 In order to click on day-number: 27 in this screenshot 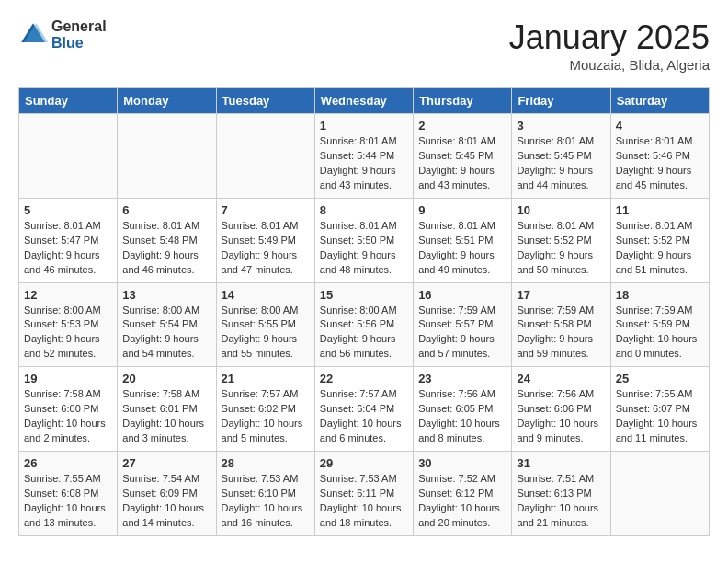, I will do `click(166, 464)`.